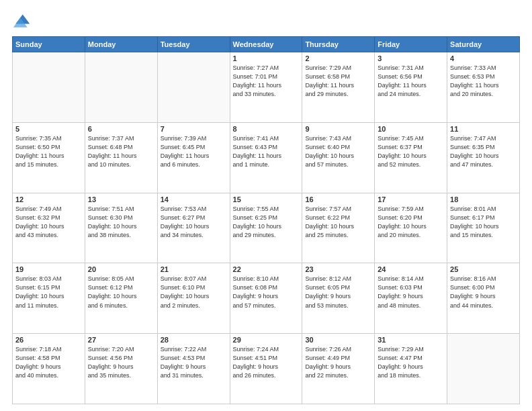 This screenshot has height=411, width=532. What do you see at coordinates (266, 58) in the screenshot?
I see `day-number: 1` at bounding box center [266, 58].